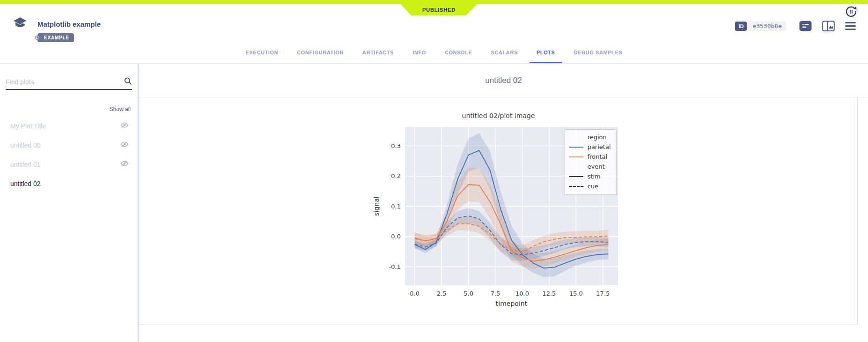 The width and height of the screenshot is (868, 342). I want to click on experiment-type-icon, so click(20, 24).